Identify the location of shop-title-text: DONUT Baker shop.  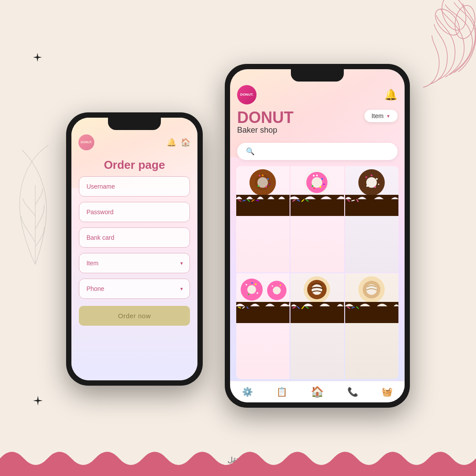
(265, 123).